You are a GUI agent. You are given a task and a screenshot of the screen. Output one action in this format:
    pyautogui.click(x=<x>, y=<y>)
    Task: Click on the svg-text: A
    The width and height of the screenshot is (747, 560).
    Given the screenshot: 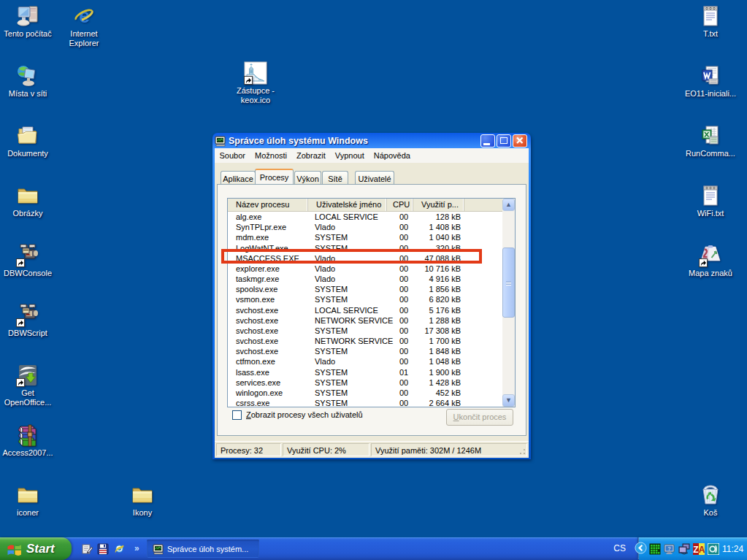 What is the action you would take?
    pyautogui.click(x=702, y=549)
    